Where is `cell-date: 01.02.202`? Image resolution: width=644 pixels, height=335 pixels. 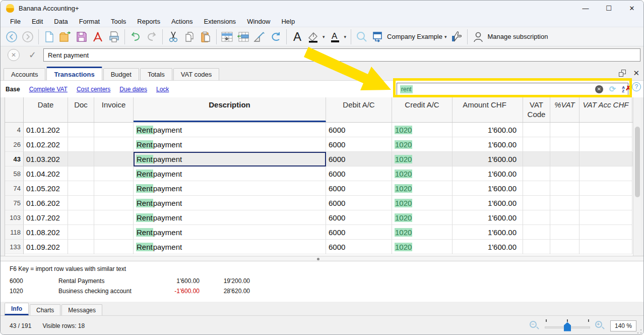 cell-date: 01.02.202 is located at coordinates (46, 144).